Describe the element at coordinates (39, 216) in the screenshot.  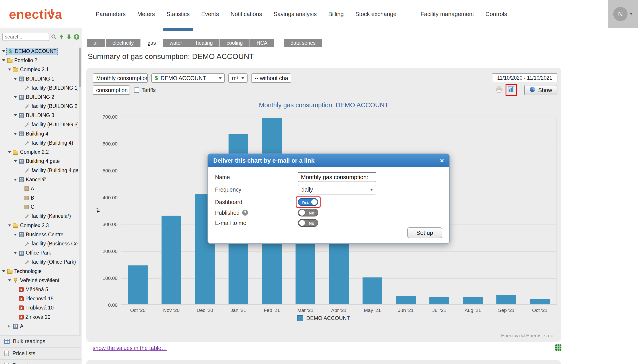
I see `tree-item-facility-kancel: facility (Kancelář)` at that location.